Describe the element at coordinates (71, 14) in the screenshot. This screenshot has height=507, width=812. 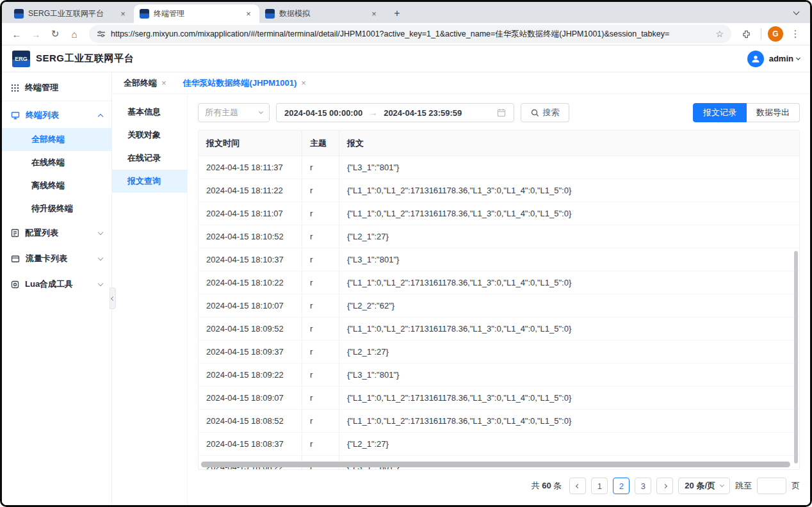
I see `browser-tab-platform: SERG工业互联网平台 ×` at that location.